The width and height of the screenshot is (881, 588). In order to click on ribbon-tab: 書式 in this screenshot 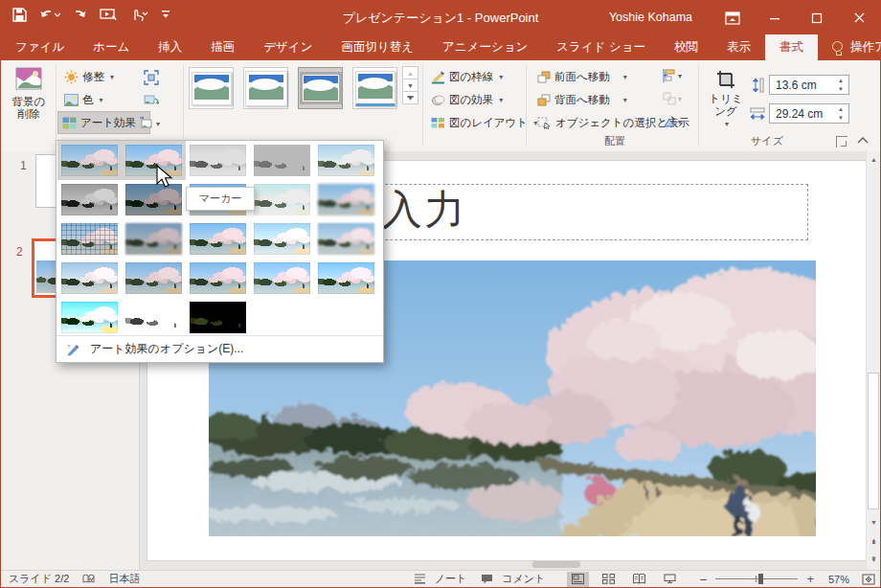, I will do `click(791, 48)`.